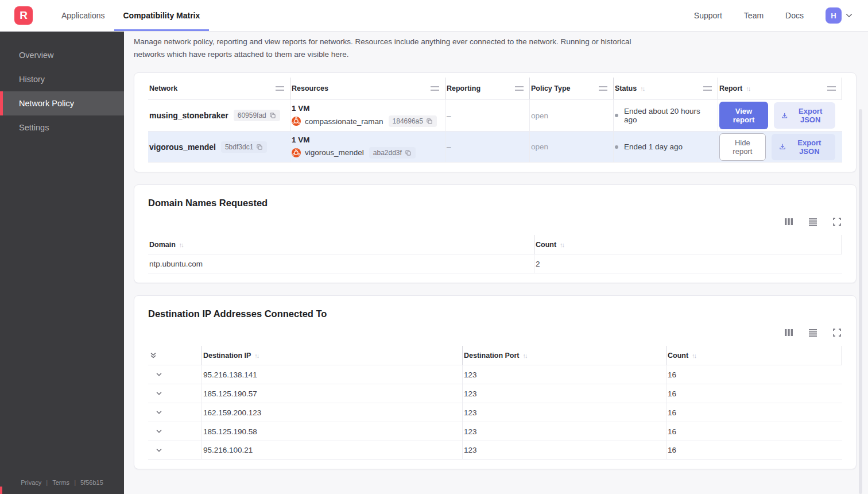 This screenshot has width=868, height=494. What do you see at coordinates (368, 147) in the screenshot?
I see `resources-cell: 1 VM vigorous_mendel aba2dd3f` at bounding box center [368, 147].